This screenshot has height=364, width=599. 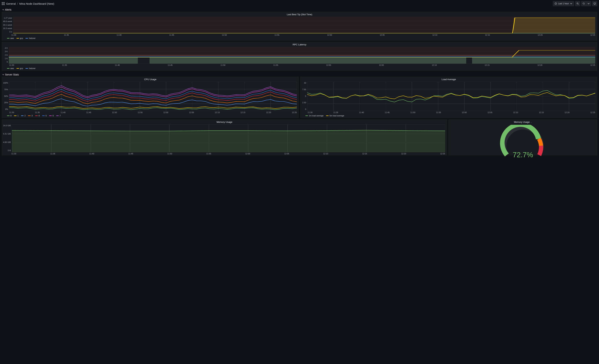 I want to click on refresh-button, so click(x=584, y=3).